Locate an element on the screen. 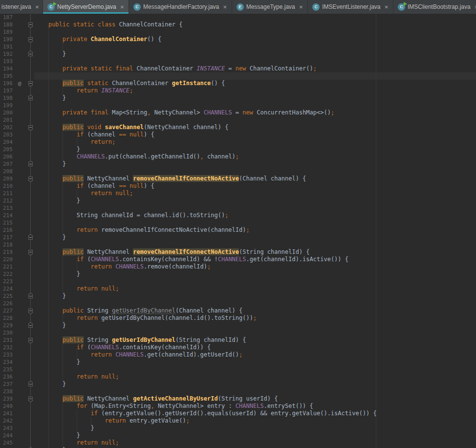  code-line: 208 is located at coordinates (238, 171).